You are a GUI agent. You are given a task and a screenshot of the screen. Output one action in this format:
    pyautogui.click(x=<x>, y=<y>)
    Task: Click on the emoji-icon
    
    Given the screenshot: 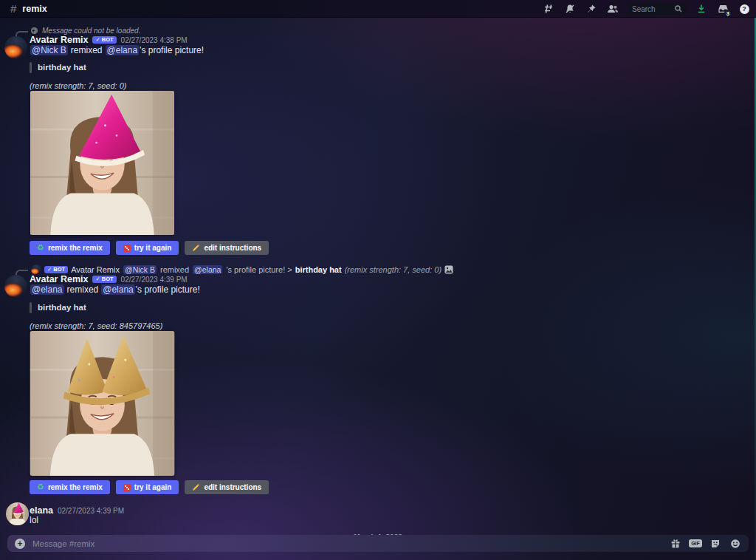 What is the action you would take?
    pyautogui.click(x=735, y=544)
    